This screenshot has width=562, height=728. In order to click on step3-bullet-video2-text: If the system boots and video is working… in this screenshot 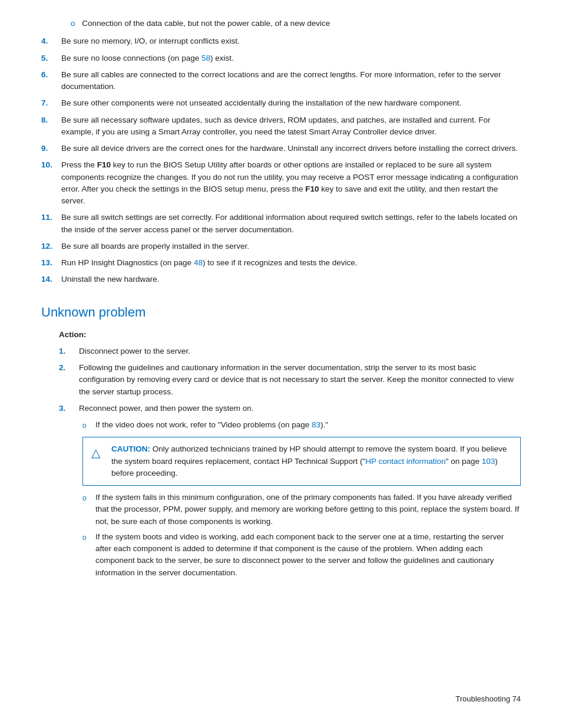, I will do `click(308, 555)`.